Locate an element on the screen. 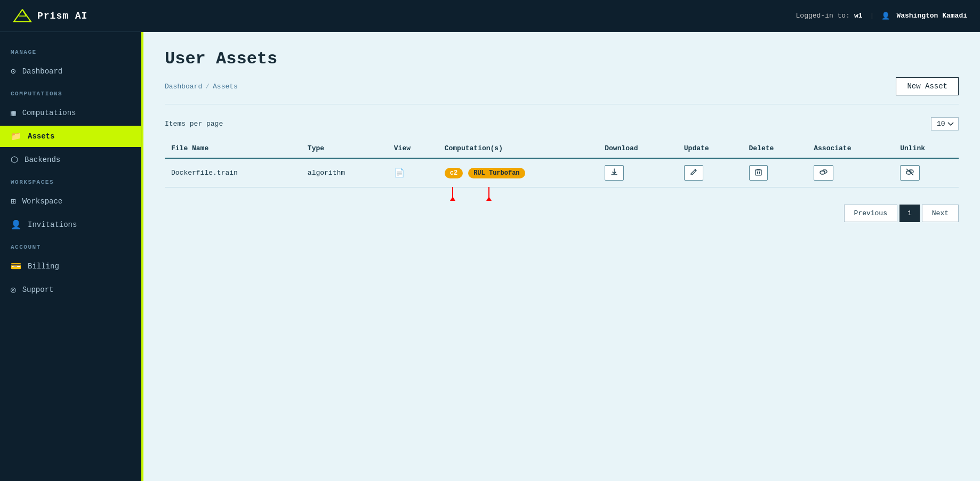 This screenshot has width=980, height=481. sidebar-label-backends: Backends is located at coordinates (43, 160).